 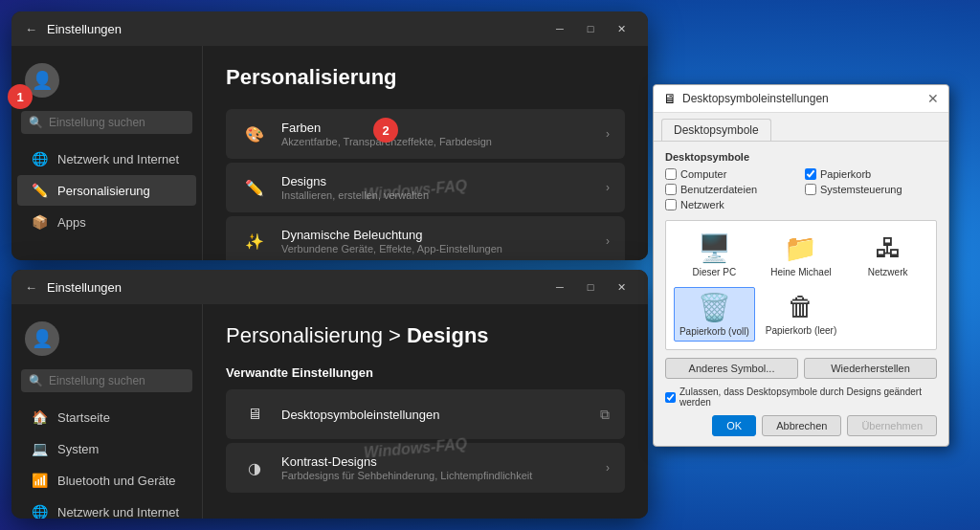 I want to click on nav-item-netzwerk-1: 🌐 Netzwerk und Internet, so click(x=107, y=159).